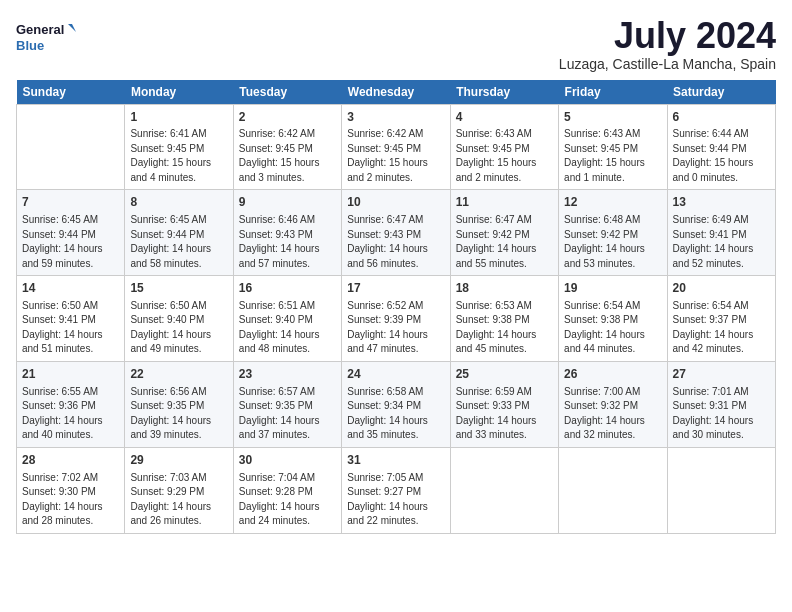  What do you see at coordinates (722, 374) in the screenshot?
I see `day-number: 27` at bounding box center [722, 374].